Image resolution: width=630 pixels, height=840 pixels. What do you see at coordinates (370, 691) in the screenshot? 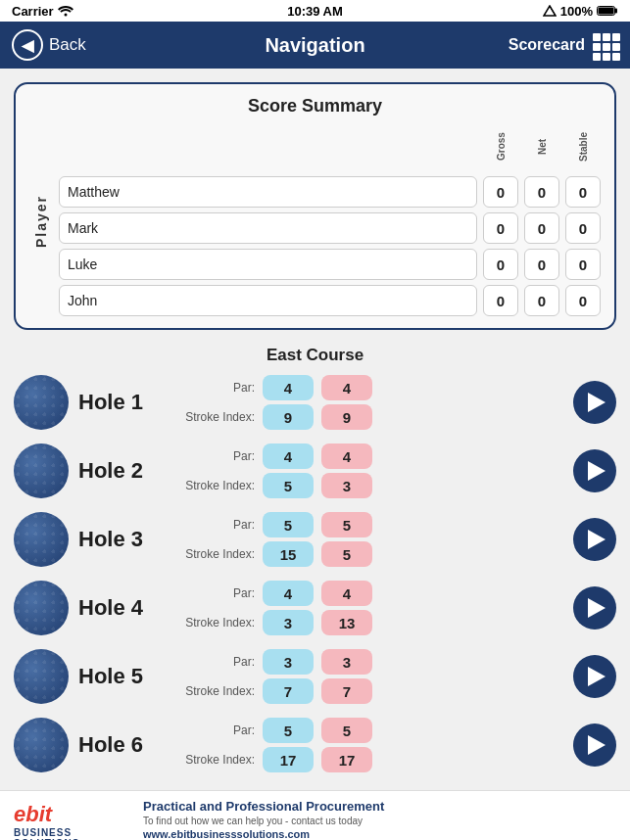
I see `hole-stroke-line-4: Stroke Index: 7 7` at bounding box center [370, 691].